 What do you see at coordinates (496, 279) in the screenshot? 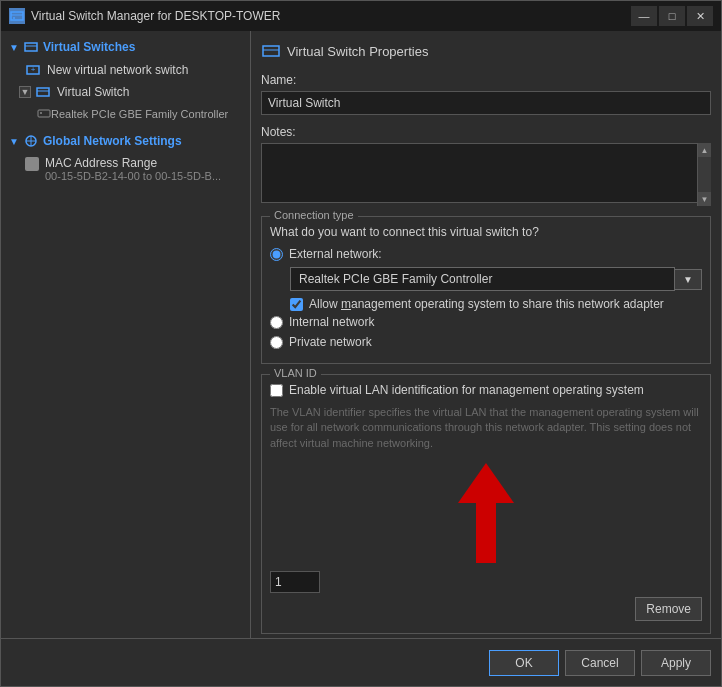
I see `adapter-dropdown-row: Realtek PCIe GBE Family Controller ▼` at bounding box center [496, 279].